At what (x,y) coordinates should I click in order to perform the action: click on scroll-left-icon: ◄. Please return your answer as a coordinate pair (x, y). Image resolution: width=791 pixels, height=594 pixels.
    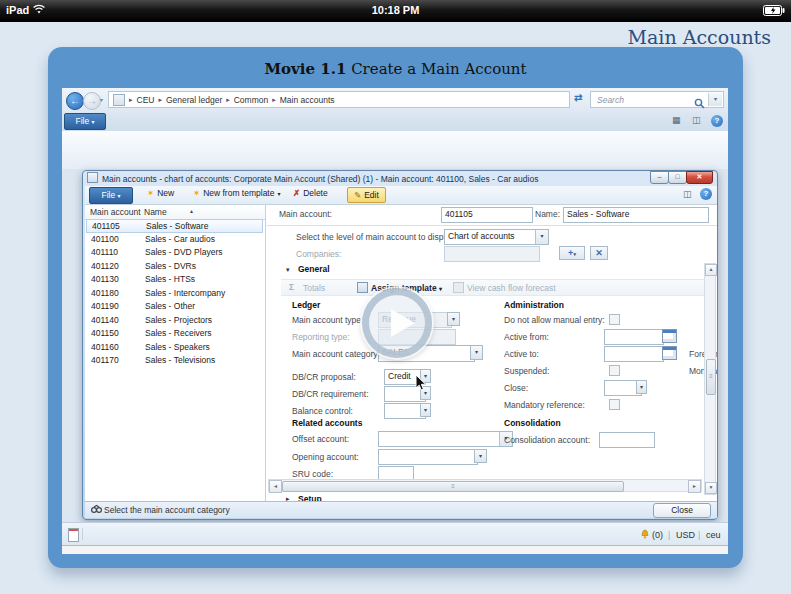
    Looking at the image, I should click on (276, 486).